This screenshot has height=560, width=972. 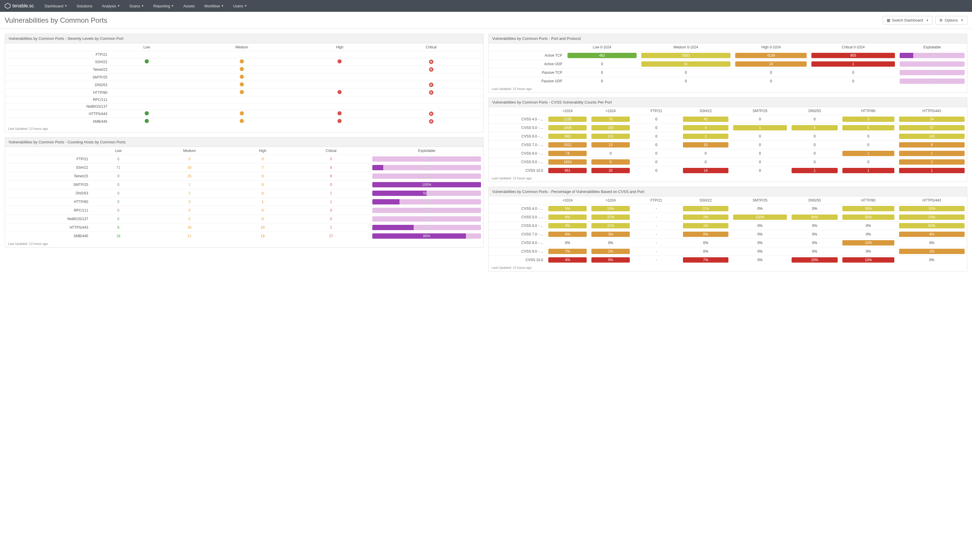 What do you see at coordinates (426, 228) in the screenshot?
I see `exploitable-cell: 38%` at bounding box center [426, 228].